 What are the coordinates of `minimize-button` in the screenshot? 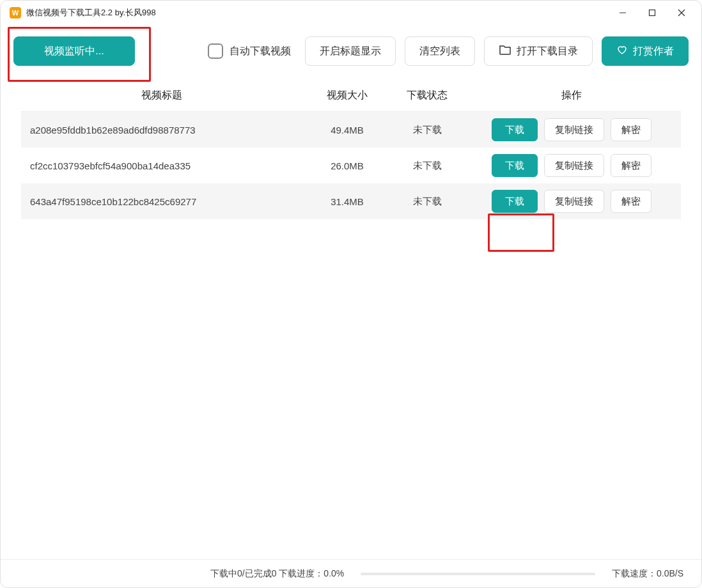 It's located at (623, 13).